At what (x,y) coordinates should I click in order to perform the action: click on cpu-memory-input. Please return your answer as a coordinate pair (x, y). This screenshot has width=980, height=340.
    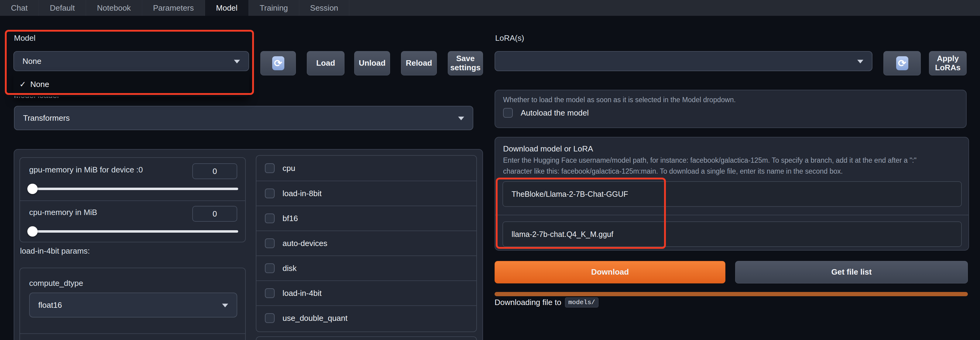
    Looking at the image, I should click on (215, 214).